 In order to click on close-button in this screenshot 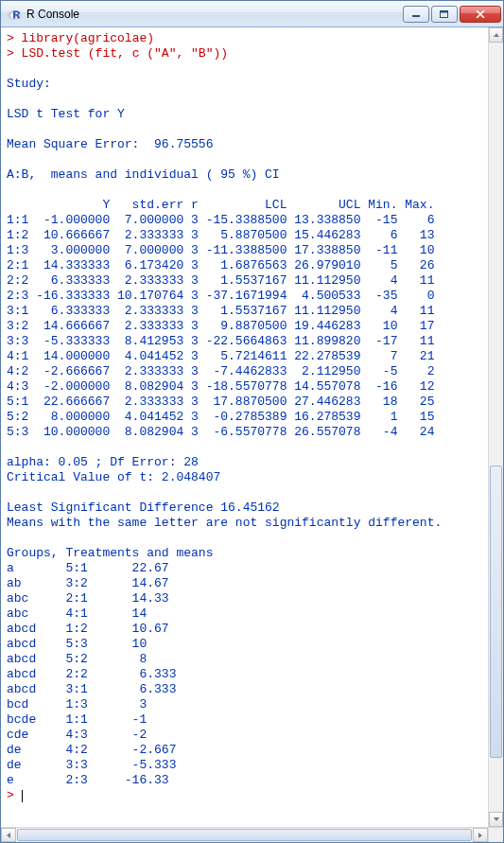, I will do `click(480, 14)`.